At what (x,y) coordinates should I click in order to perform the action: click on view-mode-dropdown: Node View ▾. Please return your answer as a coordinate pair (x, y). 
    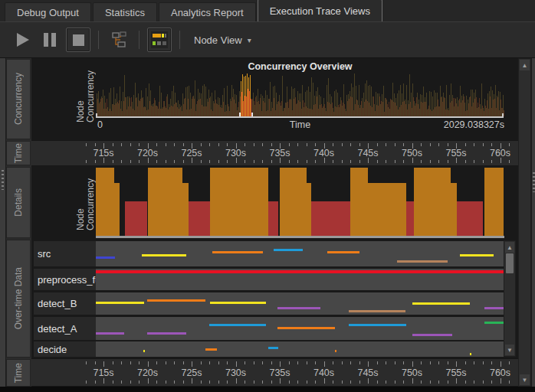
    Looking at the image, I should click on (222, 40).